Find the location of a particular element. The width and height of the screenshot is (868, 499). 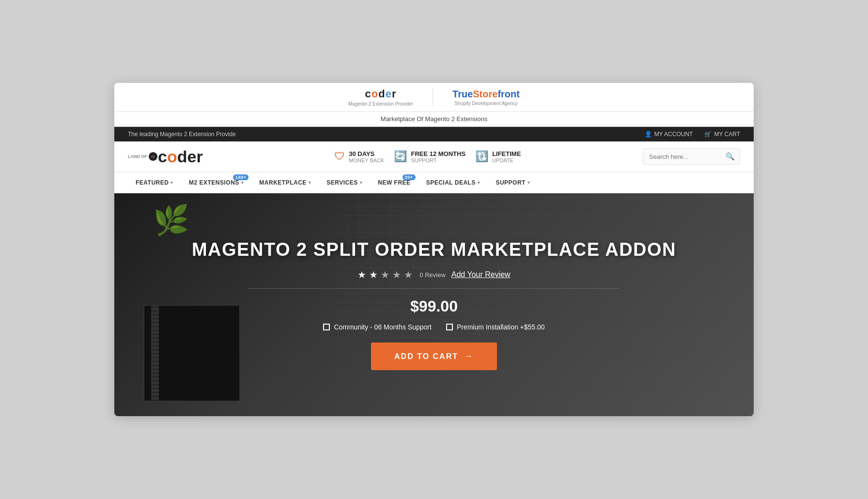

star-2: ★ is located at coordinates (373, 275).